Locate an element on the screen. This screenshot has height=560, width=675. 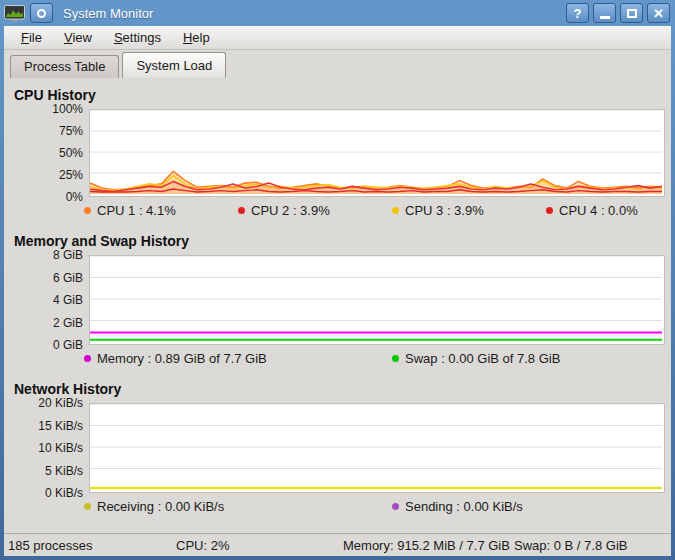
swap-legend-label: Swap : 0.00 GiB of 7.8 GiB is located at coordinates (482, 358).